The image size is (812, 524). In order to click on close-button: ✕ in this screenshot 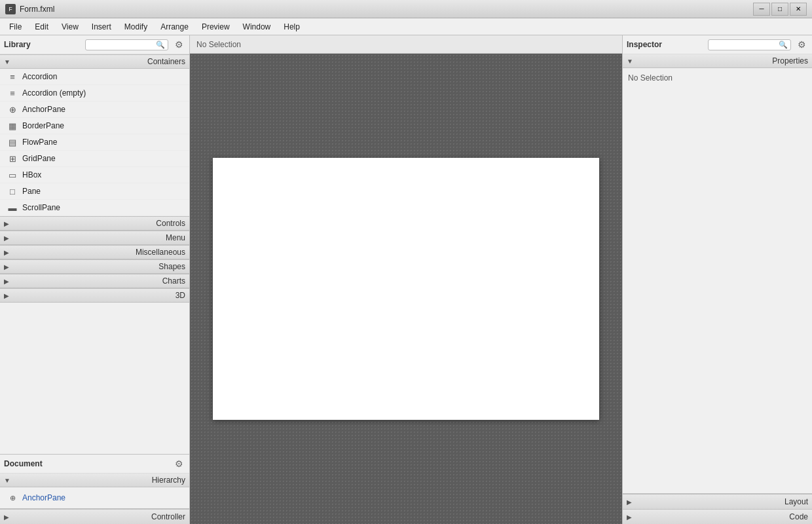, I will do `click(798, 9)`.